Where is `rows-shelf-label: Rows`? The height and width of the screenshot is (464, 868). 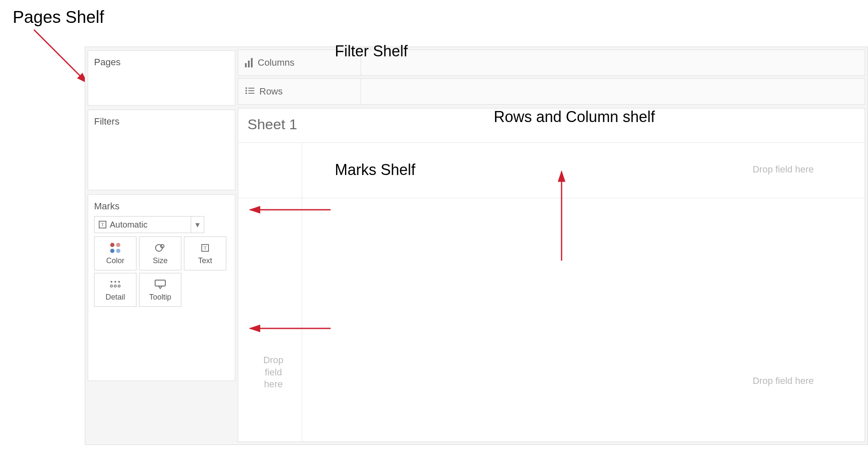
rows-shelf-label: Rows is located at coordinates (271, 92).